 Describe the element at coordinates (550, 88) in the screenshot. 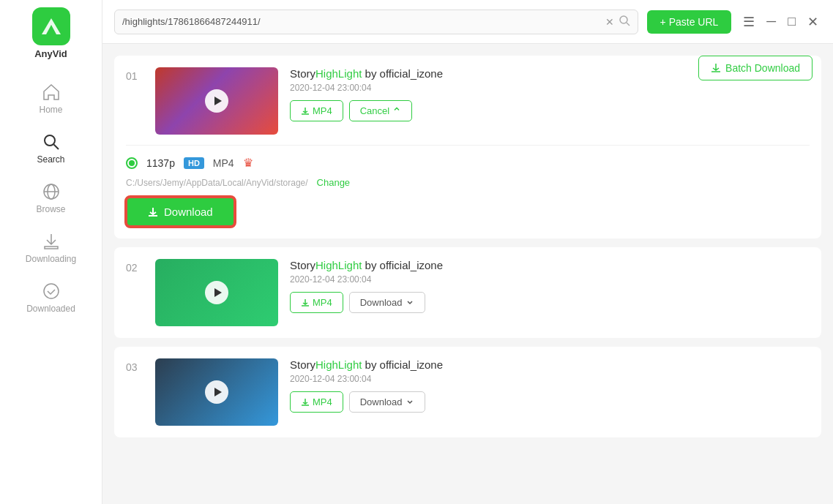

I see `video-date-1: 2020-12-04 23:00:04` at that location.